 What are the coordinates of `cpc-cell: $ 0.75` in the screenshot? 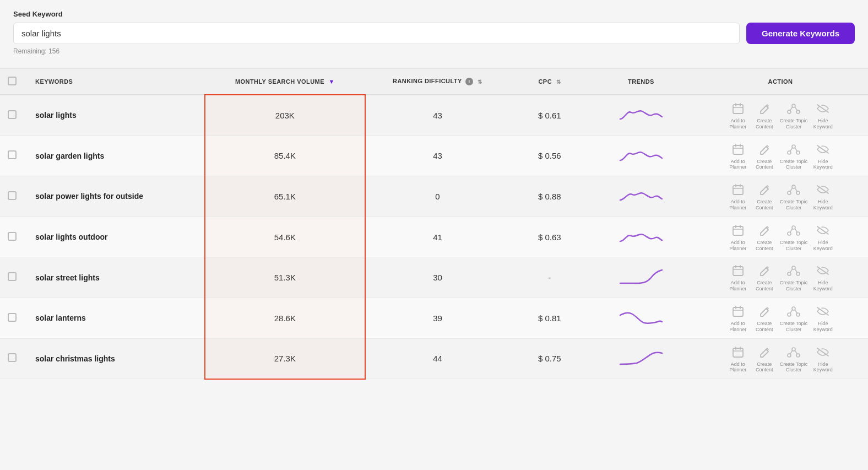 It's located at (550, 359).